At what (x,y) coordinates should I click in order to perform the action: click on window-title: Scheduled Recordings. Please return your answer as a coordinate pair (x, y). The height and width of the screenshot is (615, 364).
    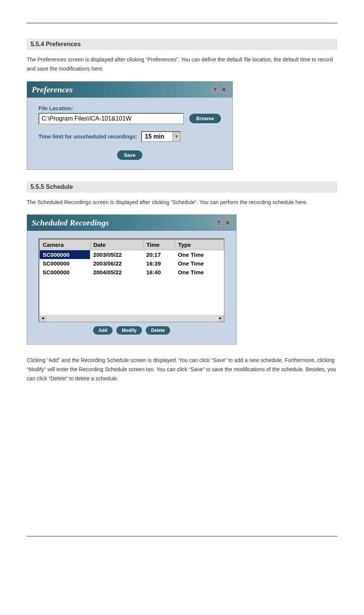
    Looking at the image, I should click on (70, 223).